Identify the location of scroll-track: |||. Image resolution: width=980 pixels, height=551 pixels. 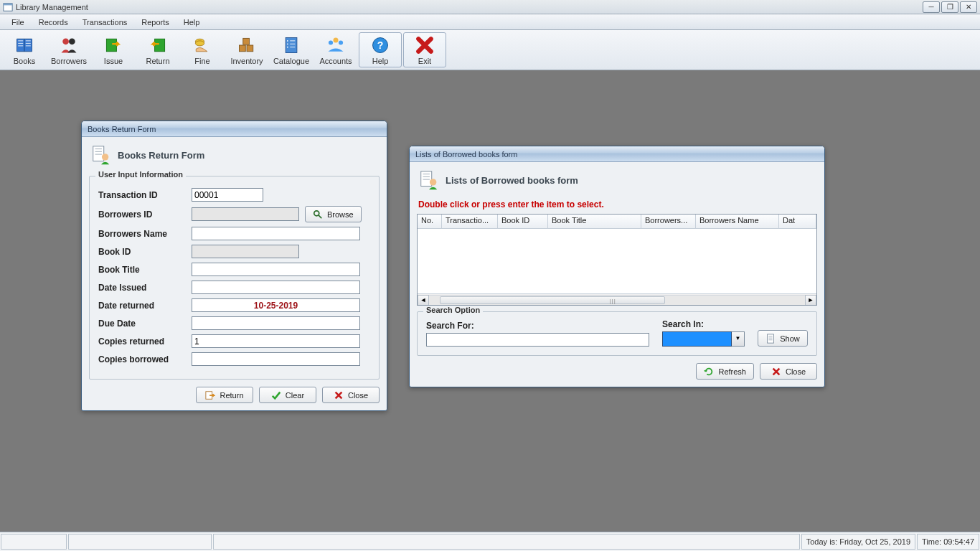
(617, 300).